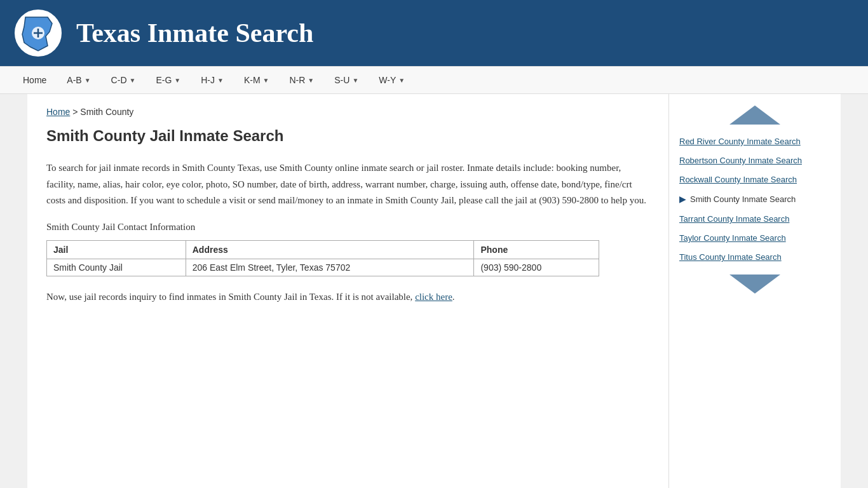 Image resolution: width=868 pixels, height=488 pixels. What do you see at coordinates (755, 284) in the screenshot?
I see `triangle-down-icon` at bounding box center [755, 284].